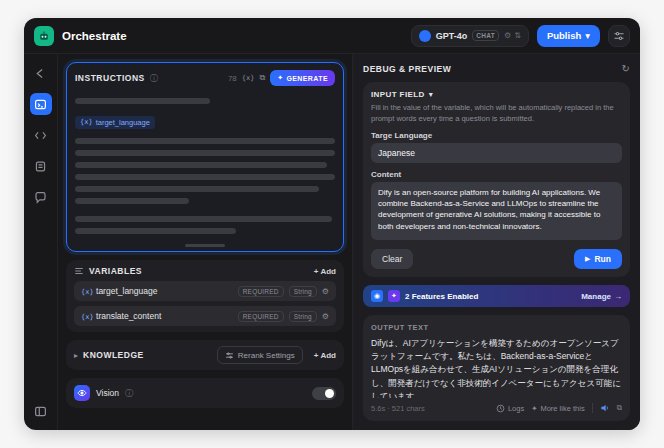  I want to click on sidebar, so click(41, 242).